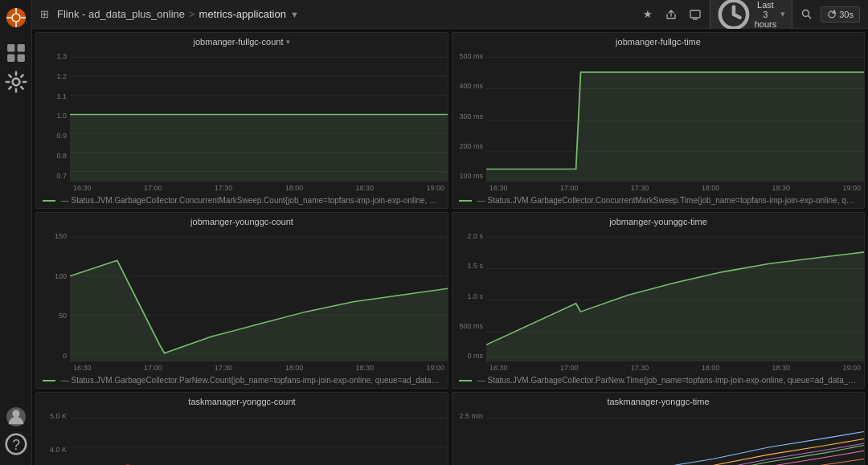 The width and height of the screenshot is (868, 465). What do you see at coordinates (675, 368) in the screenshot?
I see `x-axis-4: 16:30 17:00 17:30 18:00 18:30 19:00` at bounding box center [675, 368].